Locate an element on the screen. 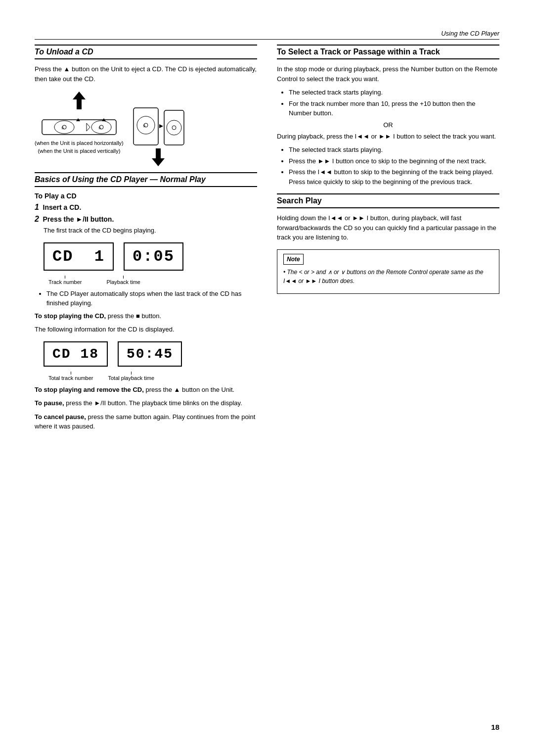  display2-right-box: 50:45 is located at coordinates (150, 354).